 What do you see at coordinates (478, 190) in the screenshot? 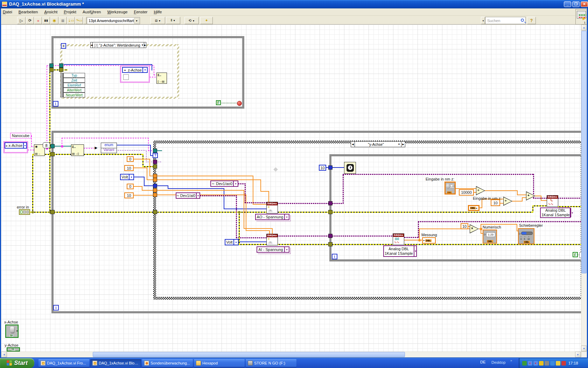
I see `divide-node-symbol: ÷` at bounding box center [478, 190].